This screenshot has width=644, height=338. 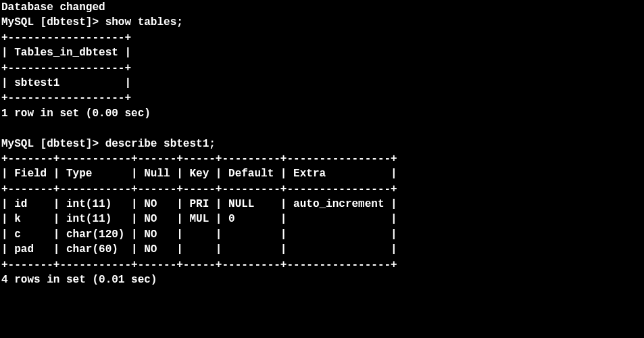 I want to click on table-header-tables-in-dbtest: | Tables_in_dbtest |, so click(x=66, y=53).